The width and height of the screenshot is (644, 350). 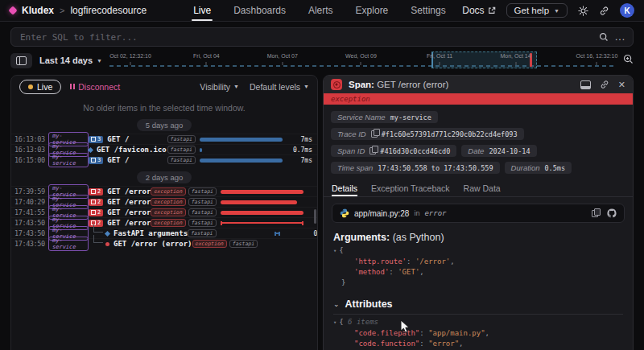 What do you see at coordinates (411, 188) in the screenshot?
I see `tab-exception-traceback: Exception Traceback` at bounding box center [411, 188].